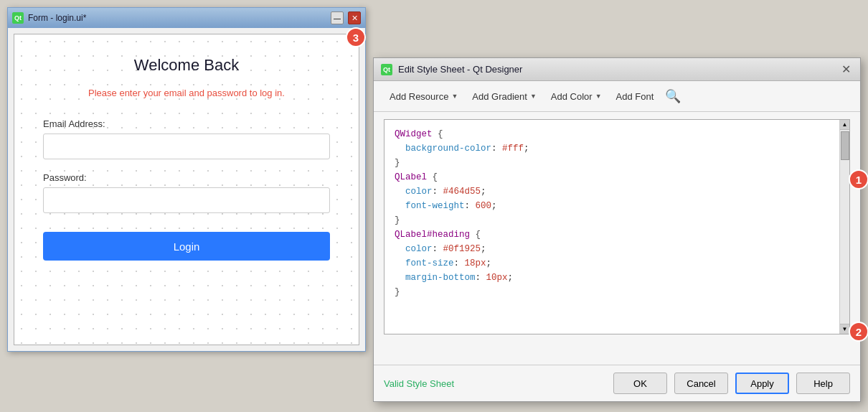 The width and height of the screenshot is (868, 412). I want to click on badge-1: 1, so click(858, 179).